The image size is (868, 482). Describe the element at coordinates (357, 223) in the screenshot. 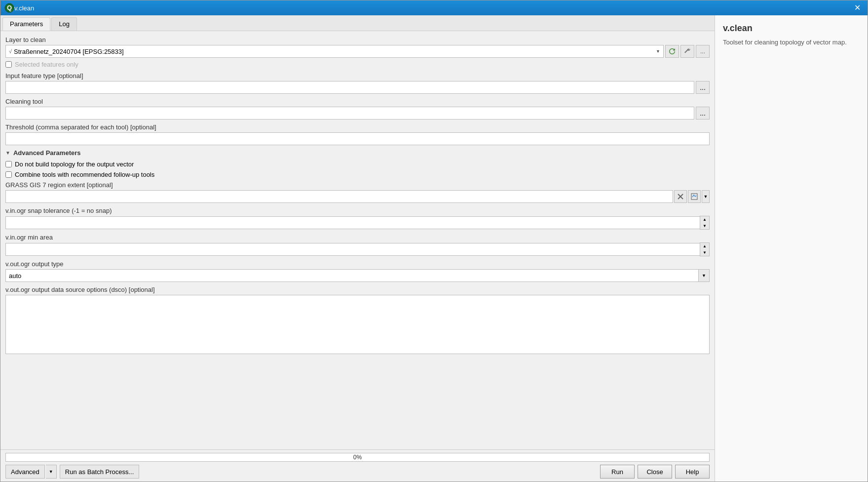

I see `snap-tolerance-row: -1.000000 ▲ ▼` at that location.